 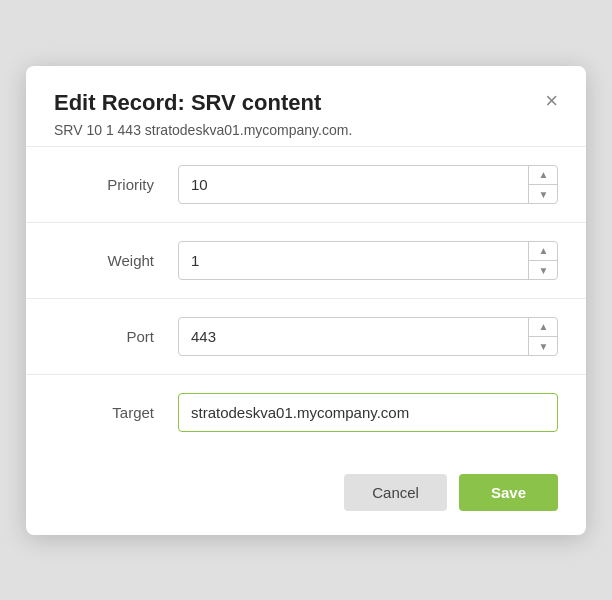 What do you see at coordinates (306, 103) in the screenshot?
I see `dialog-title: Edit Record: SRV content` at bounding box center [306, 103].